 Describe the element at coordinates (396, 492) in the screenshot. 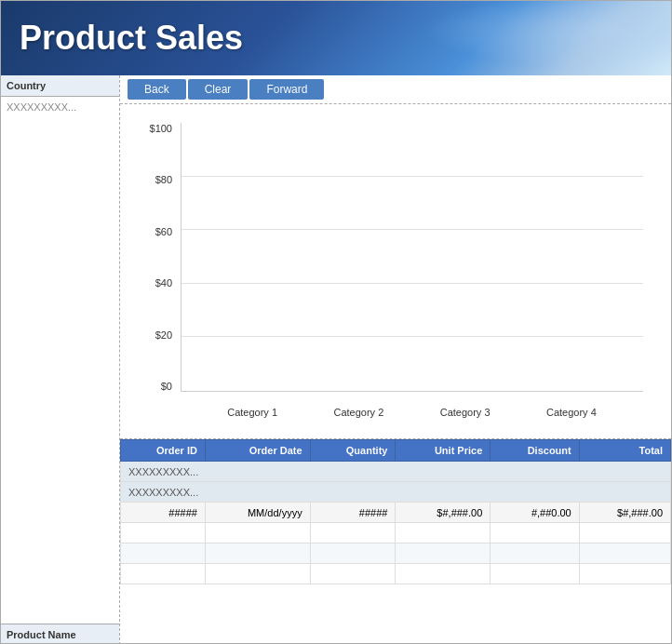

I see `placeholder-row-2: XXXXXXXXX...` at that location.